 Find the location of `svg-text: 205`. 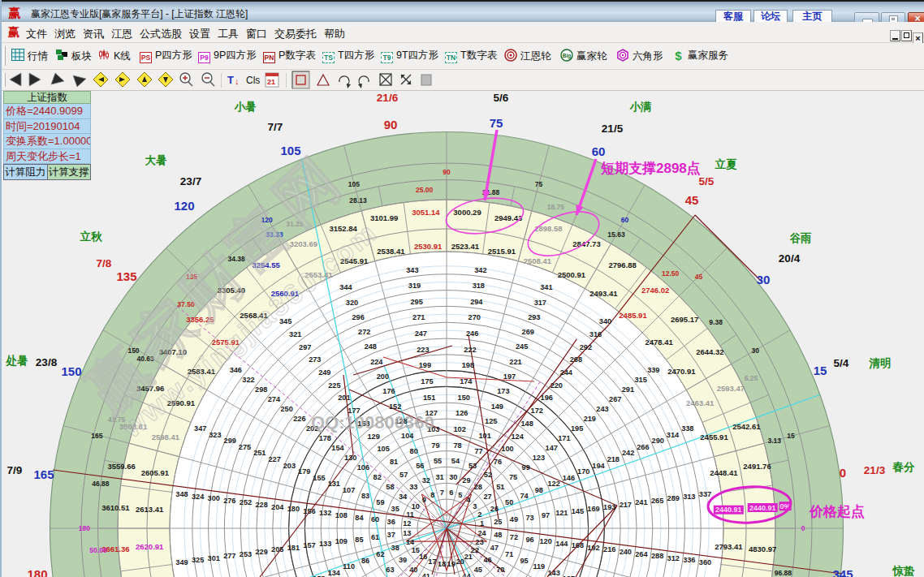

svg-text: 205 is located at coordinates (278, 549).